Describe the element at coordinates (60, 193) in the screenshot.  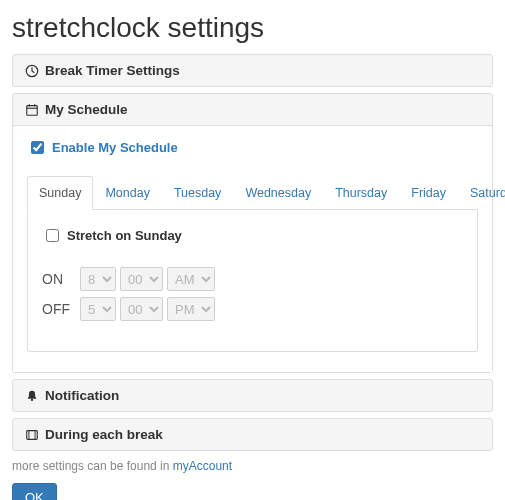
I see `tab-sunday: Sunday` at that location.